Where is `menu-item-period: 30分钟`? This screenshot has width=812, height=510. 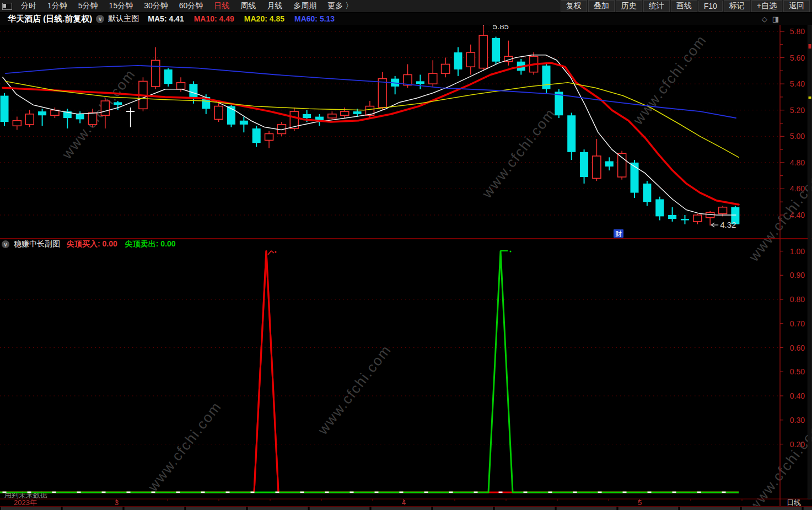
menu-item-period: 30分钟 is located at coordinates (156, 6).